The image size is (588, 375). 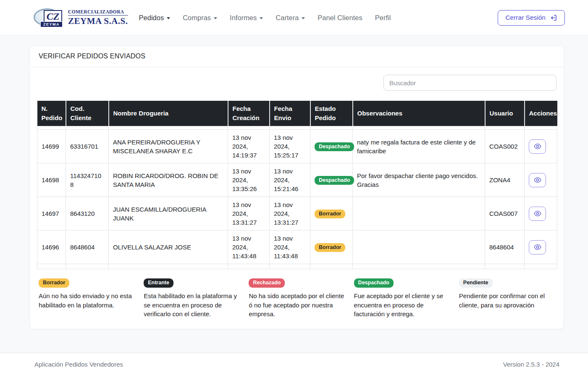 I want to click on cell-usuario: ZONA4, so click(x=505, y=180).